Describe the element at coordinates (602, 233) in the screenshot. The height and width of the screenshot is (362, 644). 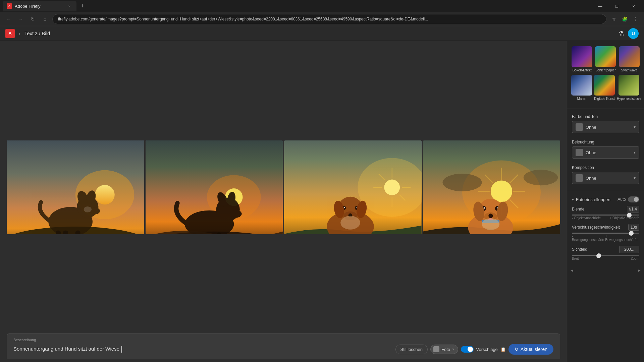
I see `verschluss-fill` at that location.